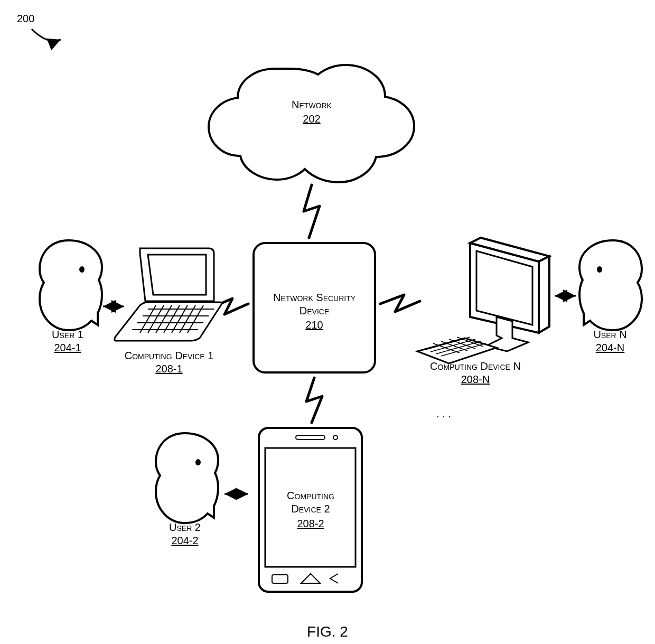  I want to click on desktop-icon, so click(483, 301).